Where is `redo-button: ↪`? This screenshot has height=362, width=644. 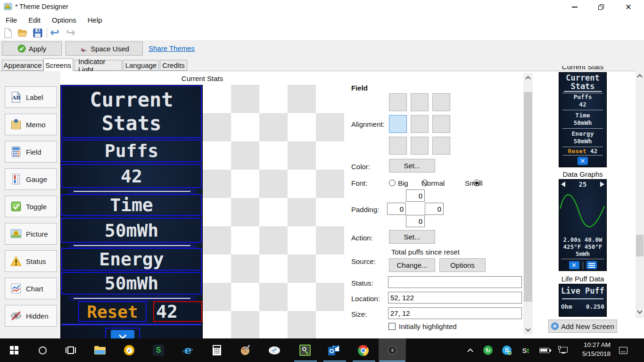 redo-button: ↪ is located at coordinates (71, 33).